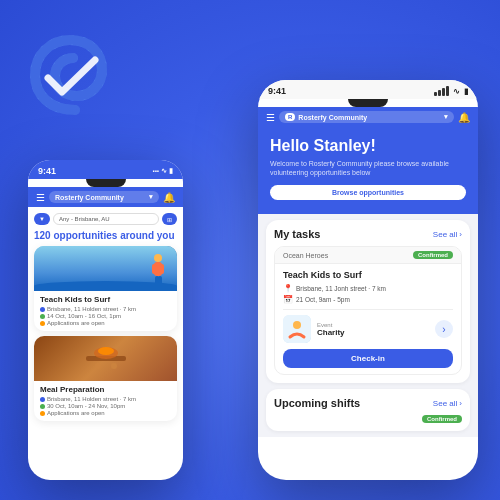  I want to click on wifi-icon: ∿, so click(164, 171).